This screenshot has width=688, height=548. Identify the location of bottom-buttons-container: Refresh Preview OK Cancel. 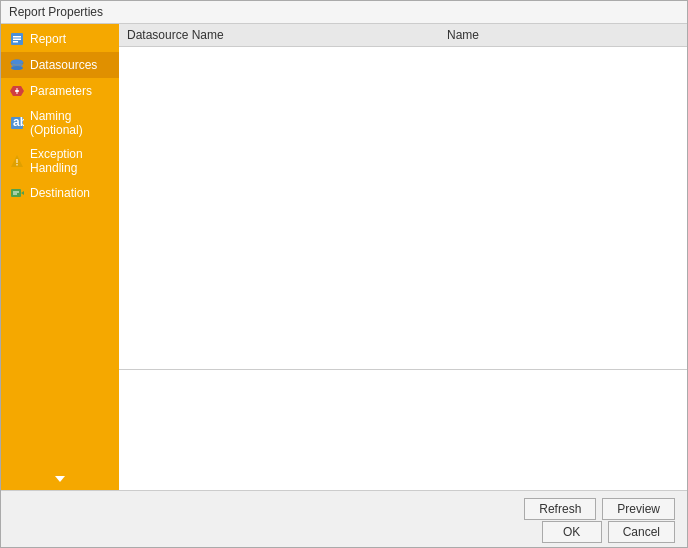
(344, 519).